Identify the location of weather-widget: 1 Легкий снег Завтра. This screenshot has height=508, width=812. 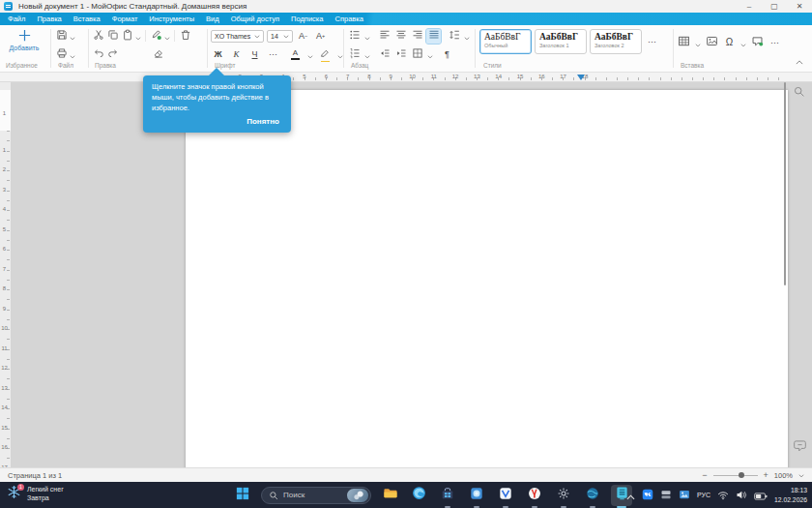
(35, 493).